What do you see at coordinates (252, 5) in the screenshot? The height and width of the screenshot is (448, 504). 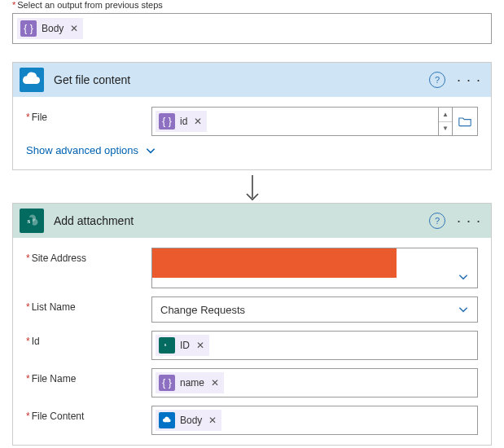 I see `top-output-label: *Select an output from previous steps` at bounding box center [252, 5].